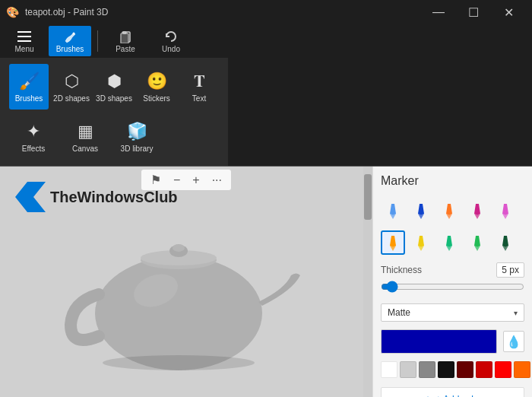 This screenshot has width=532, height=397. Describe the element at coordinates (453, 181) in the screenshot. I see `panel-title: Marker` at that location.